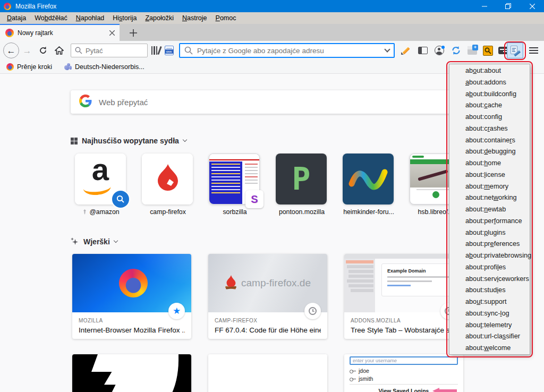  What do you see at coordinates (490, 326) in the screenshot?
I see `about-menu-item-about-telemetry: about:telemetry` at bounding box center [490, 326].